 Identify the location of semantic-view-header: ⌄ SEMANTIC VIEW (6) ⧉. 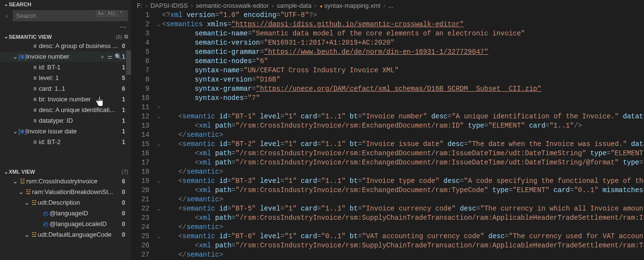
(66, 37).